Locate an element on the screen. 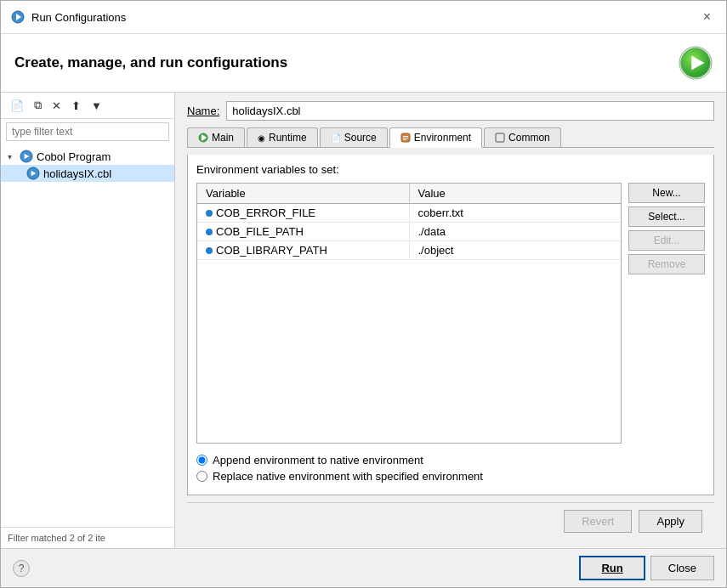  run-button: Run is located at coordinates (612, 568).